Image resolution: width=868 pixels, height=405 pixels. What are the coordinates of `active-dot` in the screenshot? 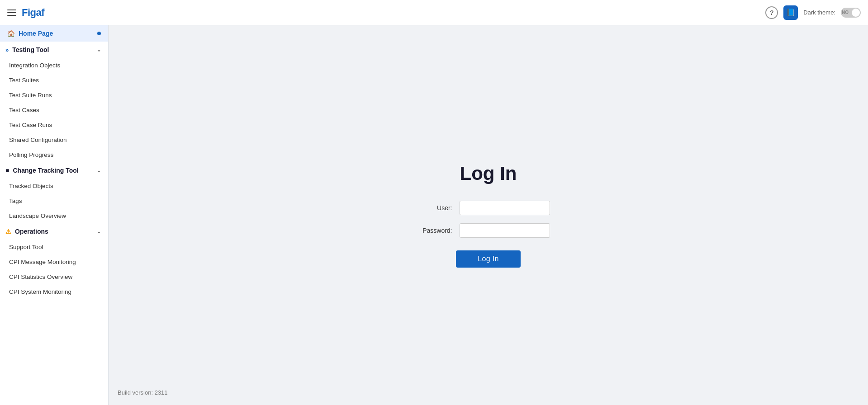 It's located at (99, 33).